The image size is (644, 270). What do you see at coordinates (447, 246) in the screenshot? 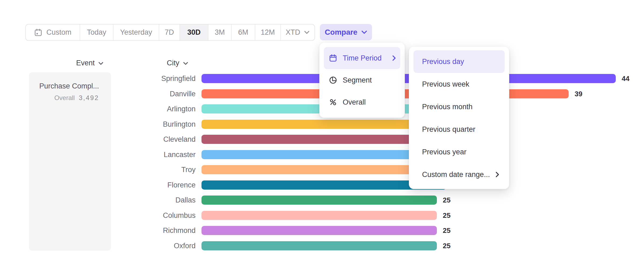
I see `bar-value-oxford: 25` at bounding box center [447, 246].